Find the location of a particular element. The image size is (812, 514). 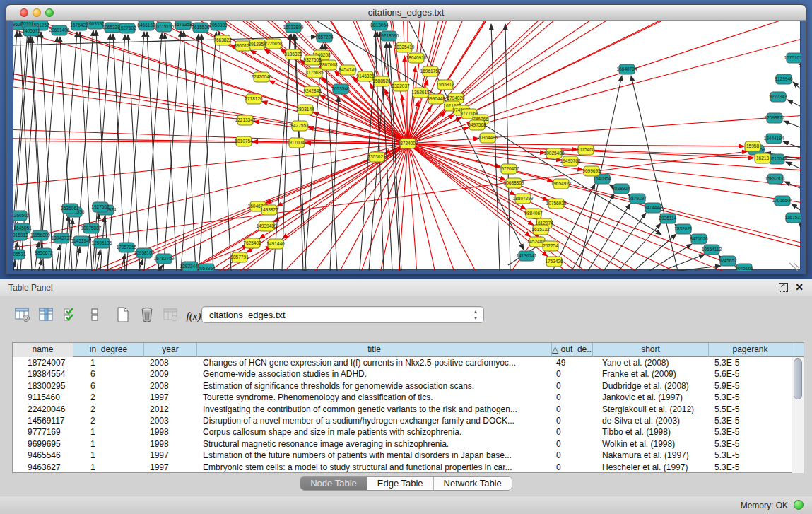

graph-node-teal: 7905531 is located at coordinates (20, 255).